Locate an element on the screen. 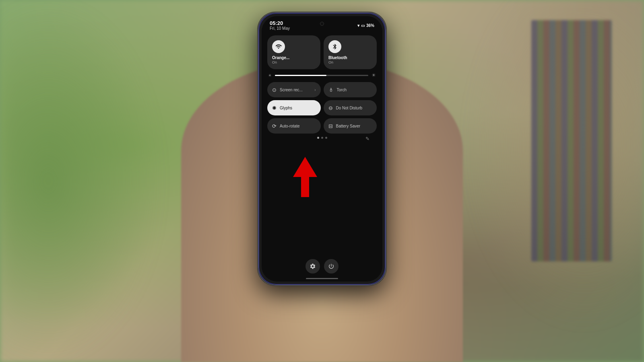 The width and height of the screenshot is (644, 362). auto-rotate-icon: ⟳ is located at coordinates (275, 126).